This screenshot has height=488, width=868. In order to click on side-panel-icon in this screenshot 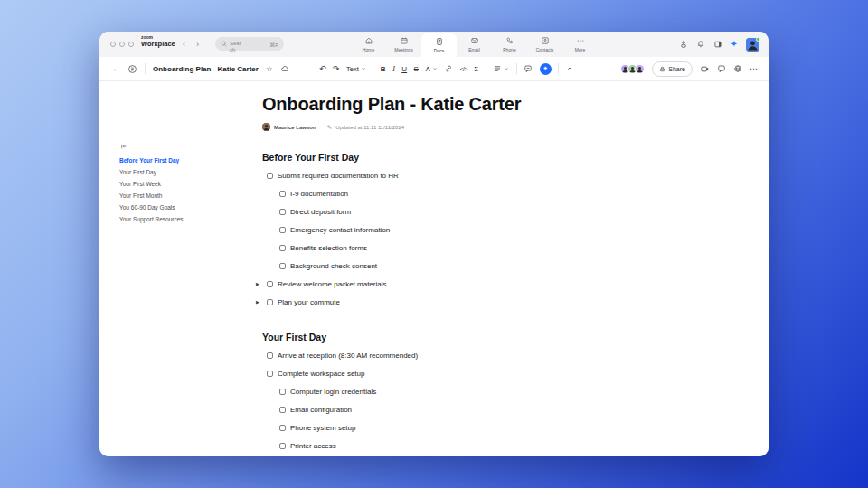, I will do `click(718, 44)`.